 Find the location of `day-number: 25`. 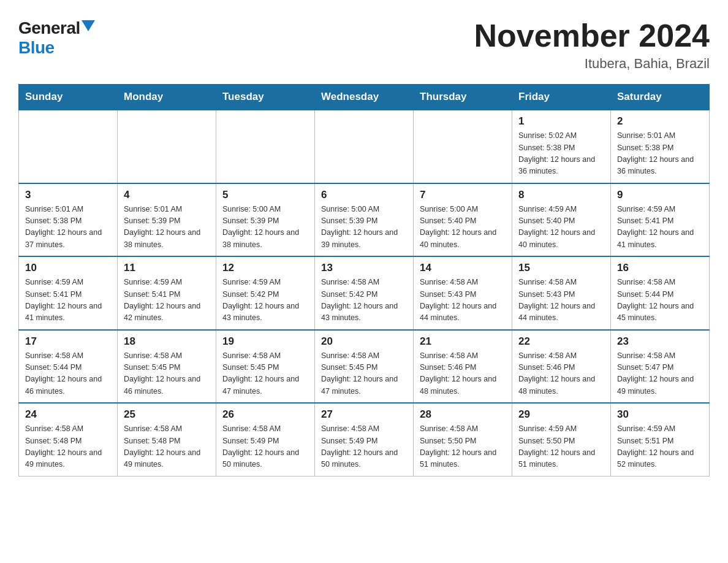

day-number: 25 is located at coordinates (167, 415).